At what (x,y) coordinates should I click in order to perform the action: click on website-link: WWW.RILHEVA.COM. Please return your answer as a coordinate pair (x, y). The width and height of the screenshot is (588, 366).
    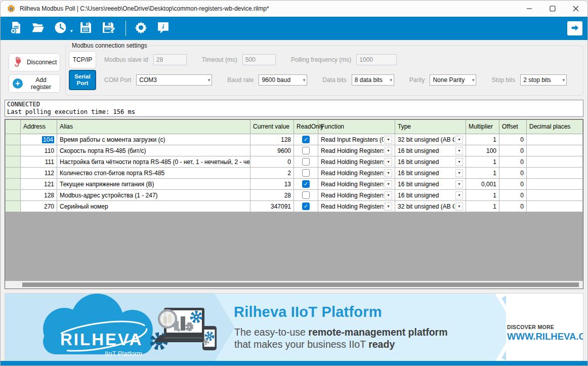
    Looking at the image, I should click on (540, 337).